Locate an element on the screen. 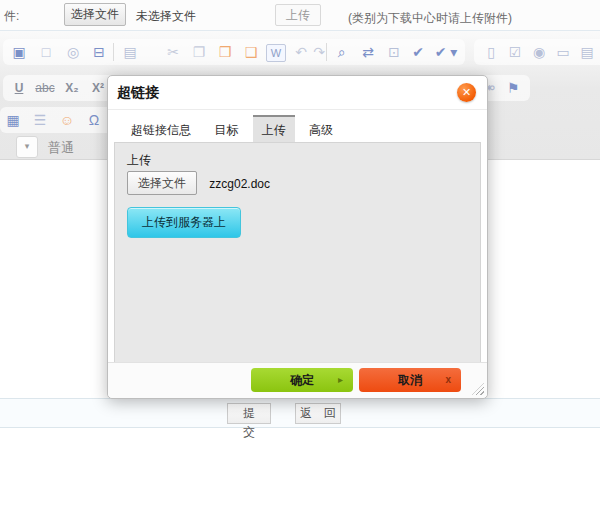 This screenshot has height=530, width=600. checkbox-icon: ☑ is located at coordinates (515, 52).